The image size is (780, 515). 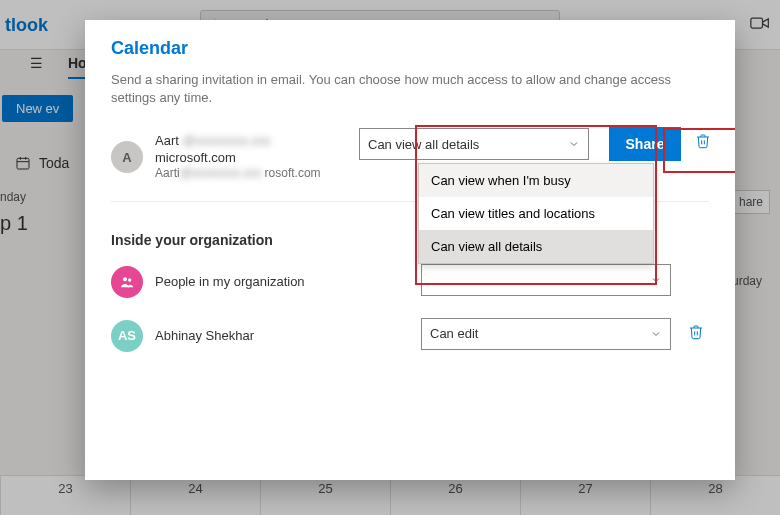 I want to click on permission-select: Can view all details, so click(x=474, y=144).